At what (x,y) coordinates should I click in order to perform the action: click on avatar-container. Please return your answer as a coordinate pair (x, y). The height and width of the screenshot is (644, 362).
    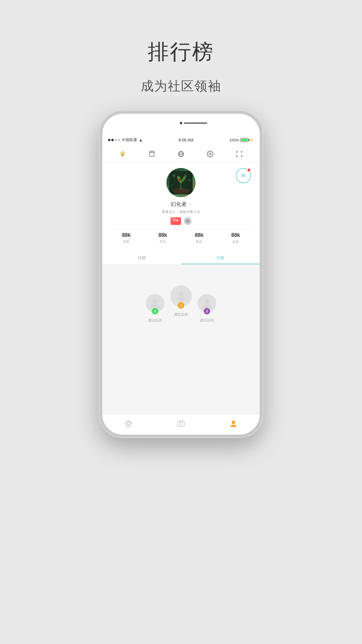
    Looking at the image, I should click on (181, 183).